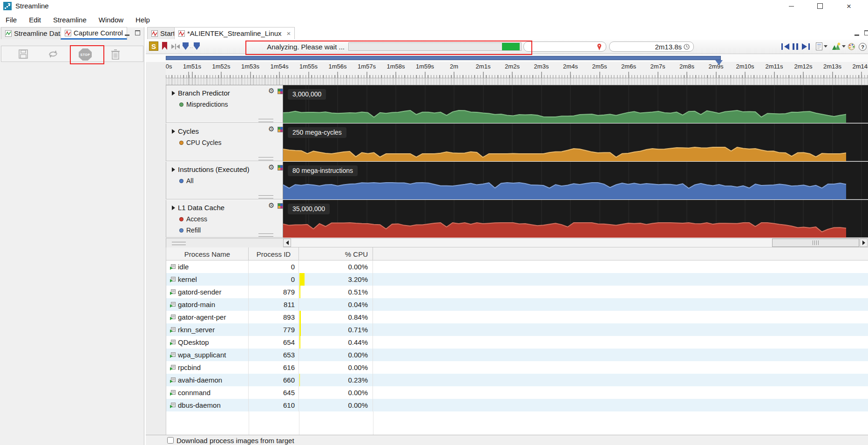 This screenshot has height=445, width=868. What do you see at coordinates (791, 6) in the screenshot?
I see `minimize-button` at bounding box center [791, 6].